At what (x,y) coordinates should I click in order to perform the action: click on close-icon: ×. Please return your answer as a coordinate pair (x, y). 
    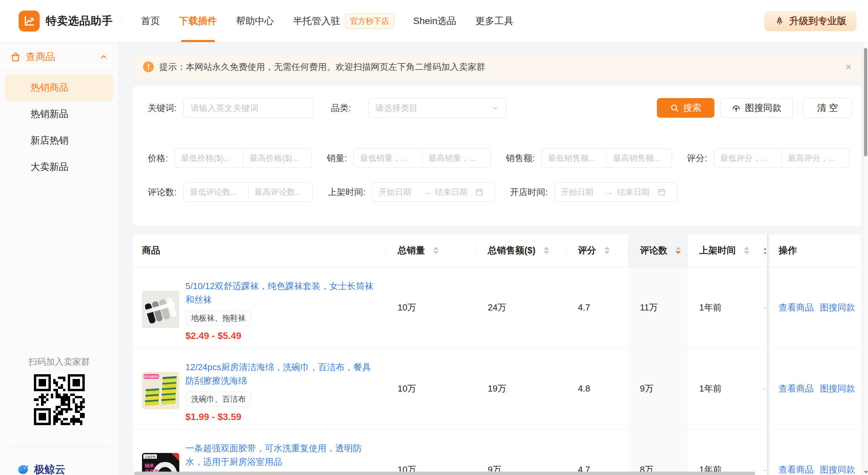
    Looking at the image, I should click on (848, 67).